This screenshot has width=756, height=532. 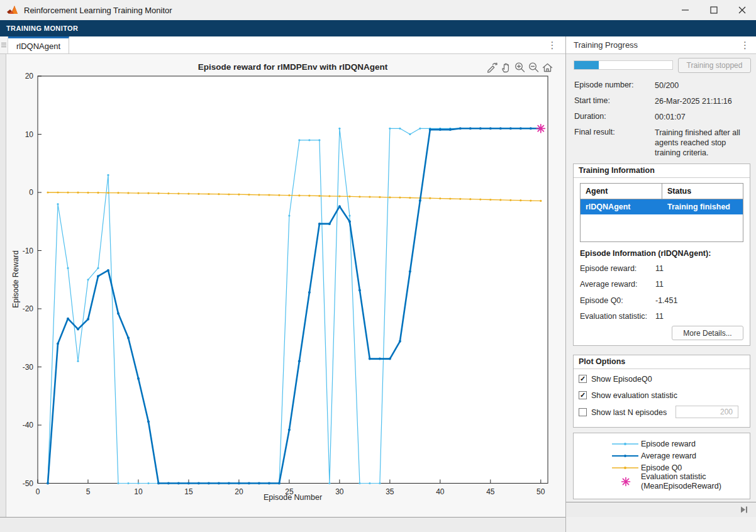 I want to click on svg-text: -20, so click(x=28, y=309).